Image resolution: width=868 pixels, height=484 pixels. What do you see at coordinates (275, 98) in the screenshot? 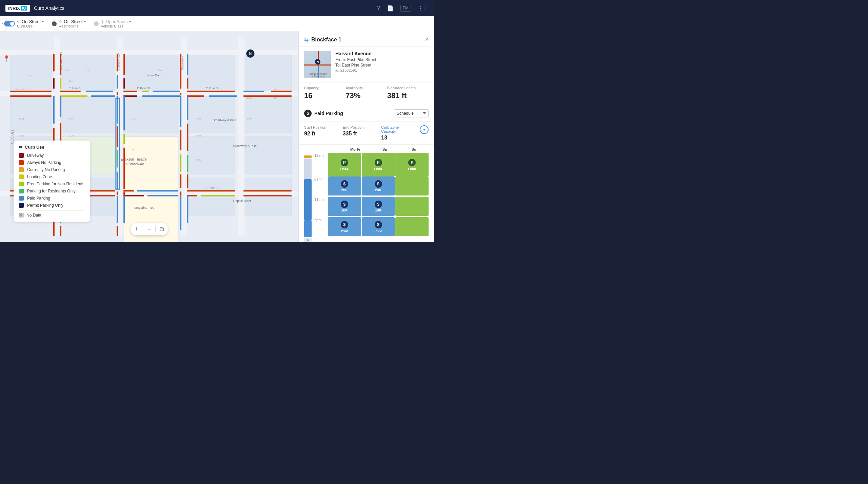
I see `svg-text: 900` at bounding box center [275, 98].